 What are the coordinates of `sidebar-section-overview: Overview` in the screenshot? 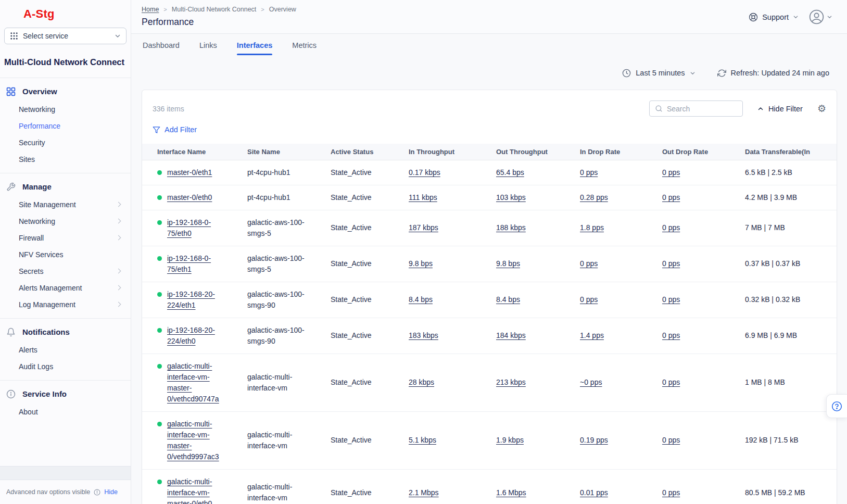 It's located at (66, 92).